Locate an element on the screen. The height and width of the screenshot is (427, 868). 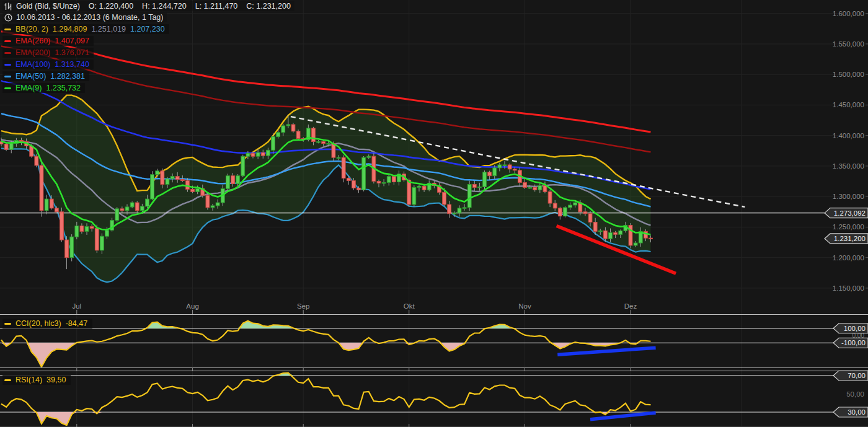
price-axis-label: 1.600,000 is located at coordinates (848, 14).